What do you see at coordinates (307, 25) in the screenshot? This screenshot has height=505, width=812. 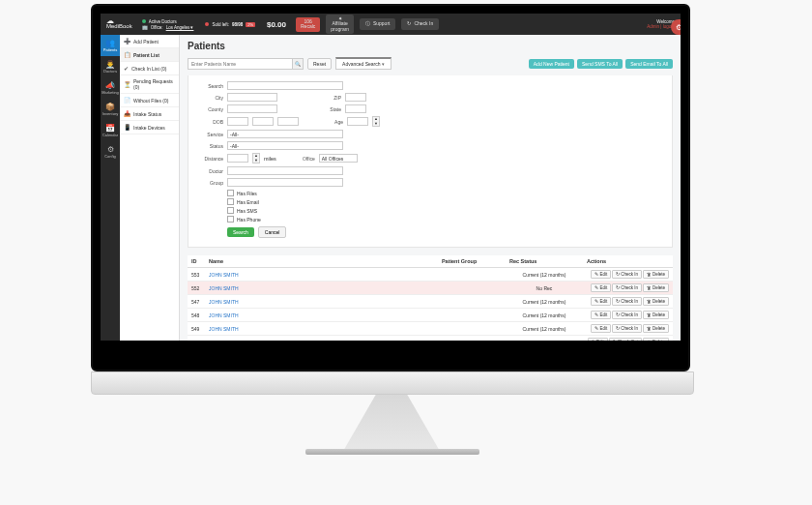 I see `recalc-button: 106 Recalc` at bounding box center [307, 25].